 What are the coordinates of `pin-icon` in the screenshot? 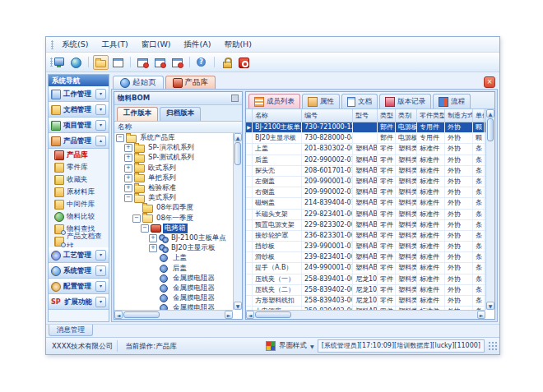 It's located at (235, 99).